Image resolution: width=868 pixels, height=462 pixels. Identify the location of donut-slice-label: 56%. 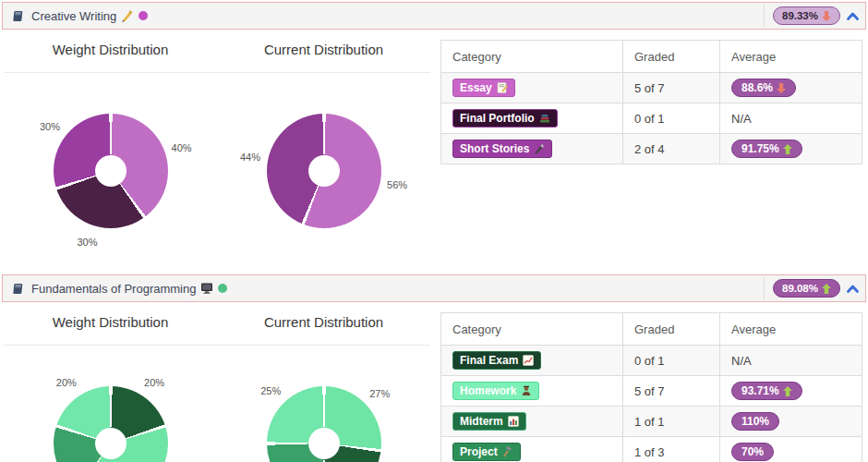
(397, 185).